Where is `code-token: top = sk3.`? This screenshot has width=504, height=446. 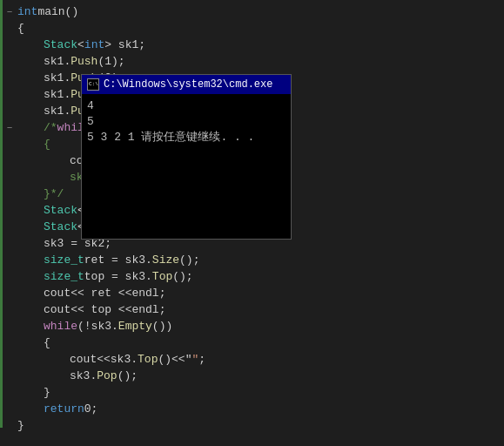
code-token: top = sk3. is located at coordinates (118, 277).